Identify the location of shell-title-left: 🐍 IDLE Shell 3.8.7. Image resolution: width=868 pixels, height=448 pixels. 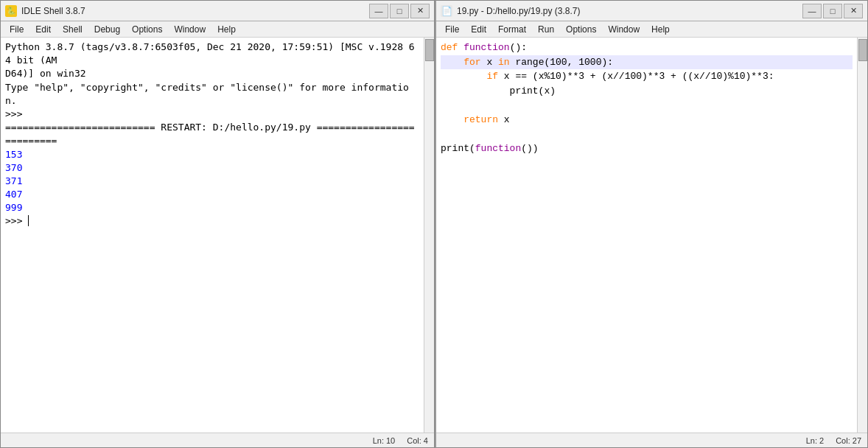
(46, 11).